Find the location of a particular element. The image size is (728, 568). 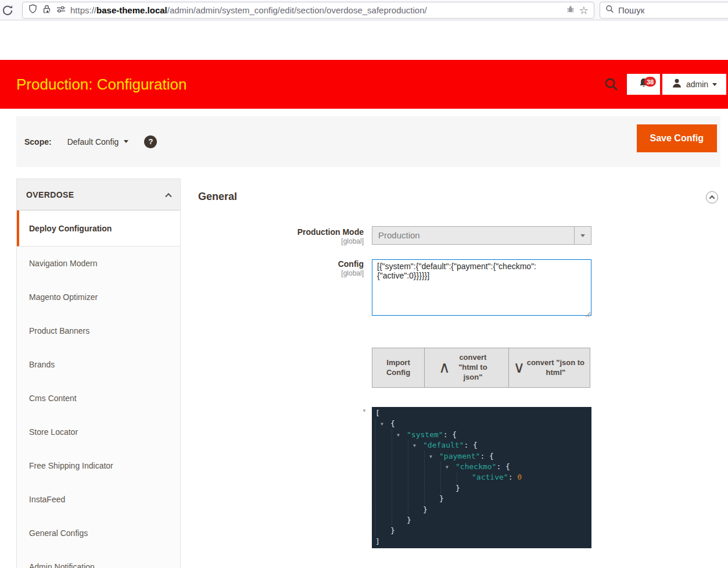

json-line: ▼"payment": { is located at coordinates (482, 456).